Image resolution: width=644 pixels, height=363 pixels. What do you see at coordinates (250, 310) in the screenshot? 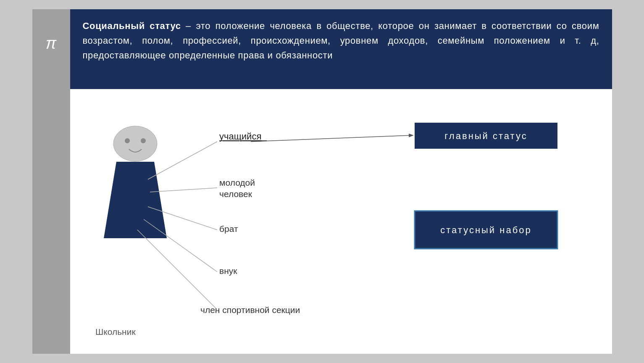
I see `status-sport: член спортивной секции` at bounding box center [250, 310].